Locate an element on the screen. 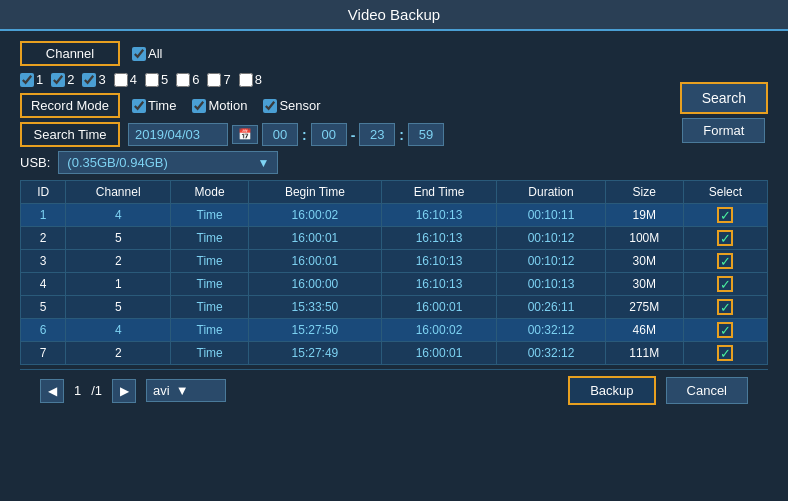 The width and height of the screenshot is (788, 501). format-dropdown: avi ▼ is located at coordinates (186, 390).